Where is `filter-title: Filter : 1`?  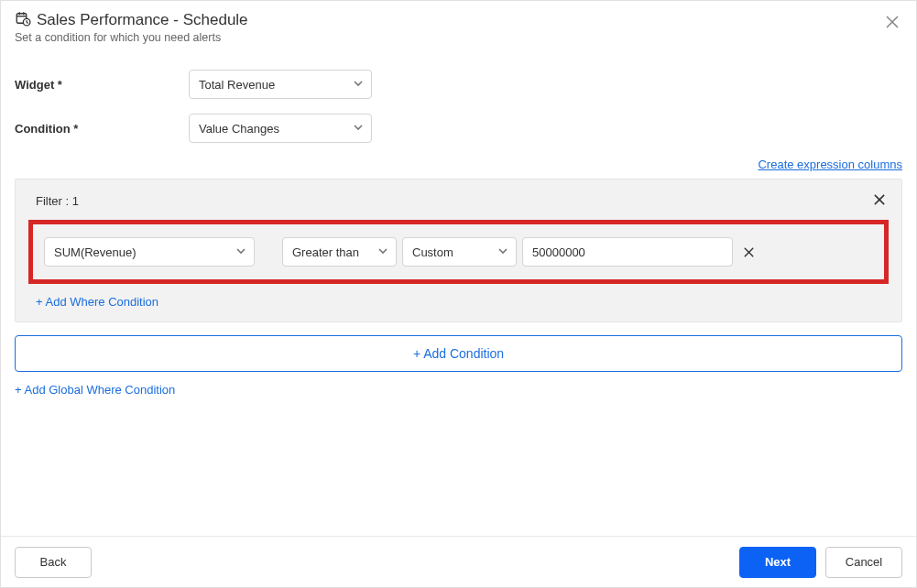
filter-title: Filter : 1 is located at coordinates (57, 201).